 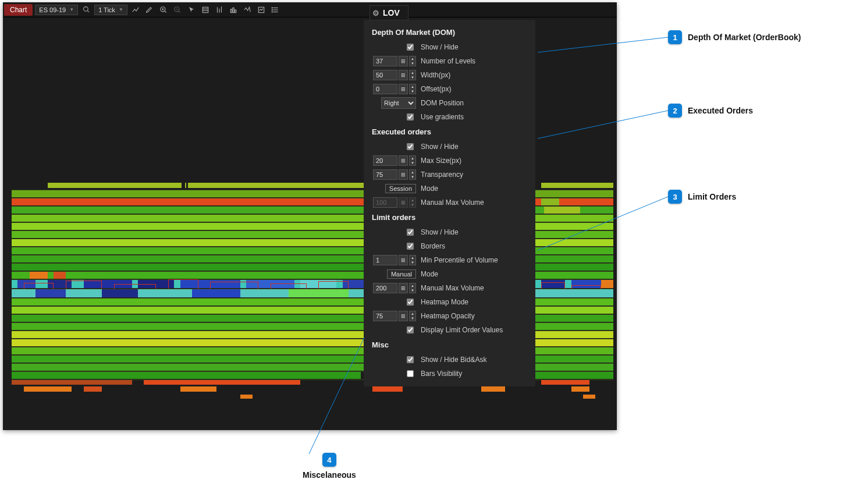 What do you see at coordinates (136, 10) in the screenshot?
I see `drawing-line-icon` at bounding box center [136, 10].